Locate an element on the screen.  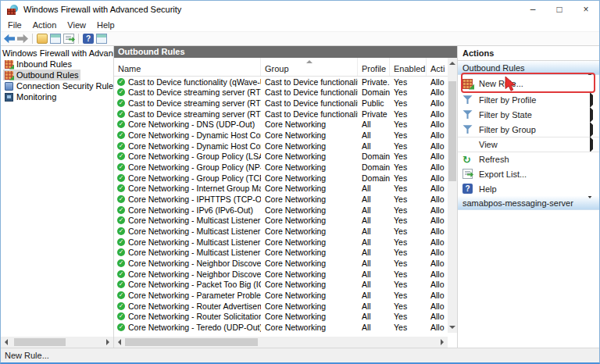
scroll-up-icon is located at coordinates (452, 63).